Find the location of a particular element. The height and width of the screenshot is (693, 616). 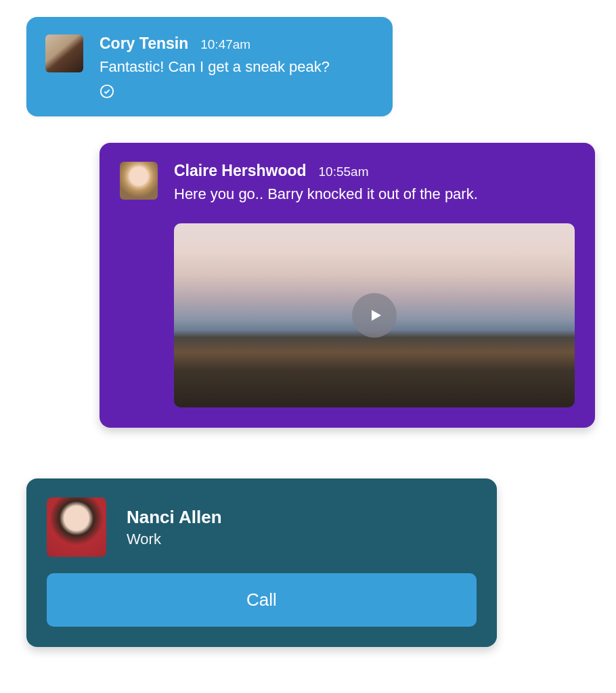

sender-name: Claire Hershwood is located at coordinates (240, 171).